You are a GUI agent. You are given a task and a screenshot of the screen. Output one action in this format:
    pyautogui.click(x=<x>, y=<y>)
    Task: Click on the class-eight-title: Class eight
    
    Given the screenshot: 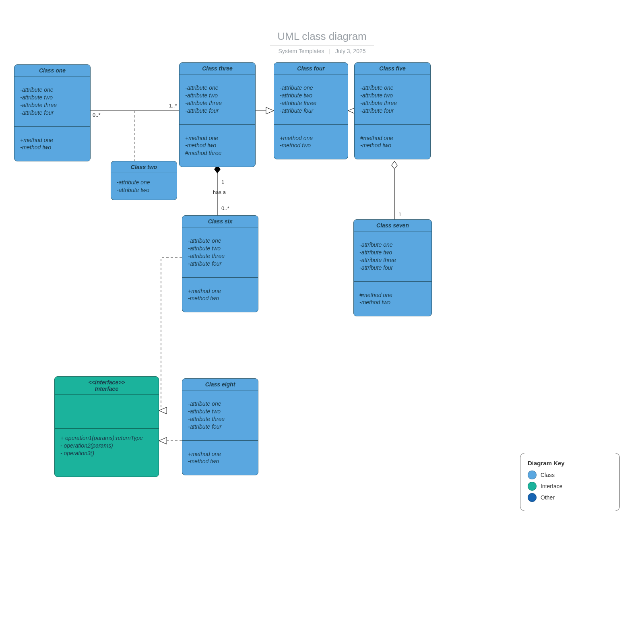 What is the action you would take?
    pyautogui.click(x=220, y=385)
    